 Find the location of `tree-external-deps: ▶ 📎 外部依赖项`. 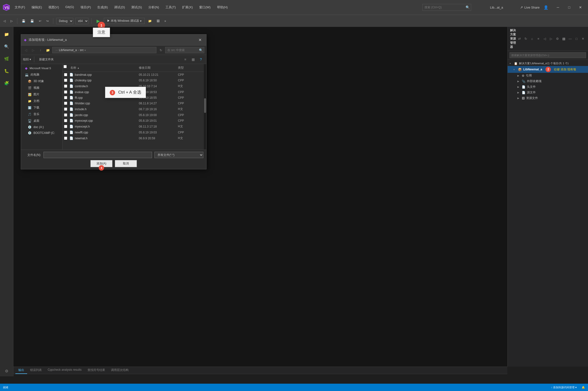

tree-external-deps: ▶ 📎 外部依赖项 is located at coordinates (548, 81).